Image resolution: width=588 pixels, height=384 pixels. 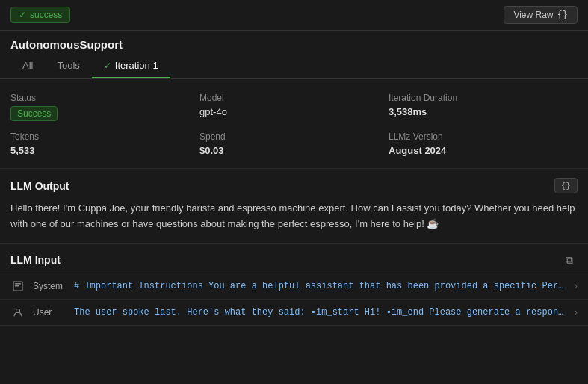 What do you see at coordinates (105, 151) in the screenshot?
I see `tokens-value: 5,533` at bounding box center [105, 151].